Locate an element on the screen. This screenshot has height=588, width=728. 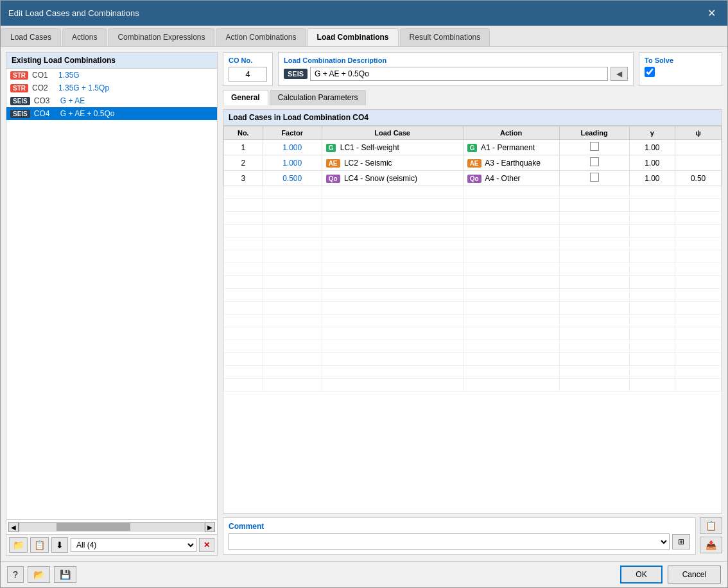
cell-action: Qo A4 - Other is located at coordinates (511, 178).